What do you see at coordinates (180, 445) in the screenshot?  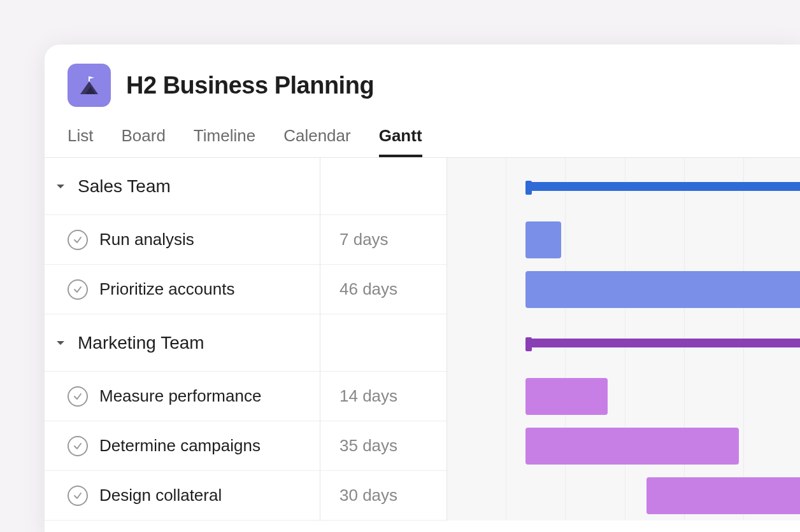 I see `task-name: Determine campaigns` at bounding box center [180, 445].